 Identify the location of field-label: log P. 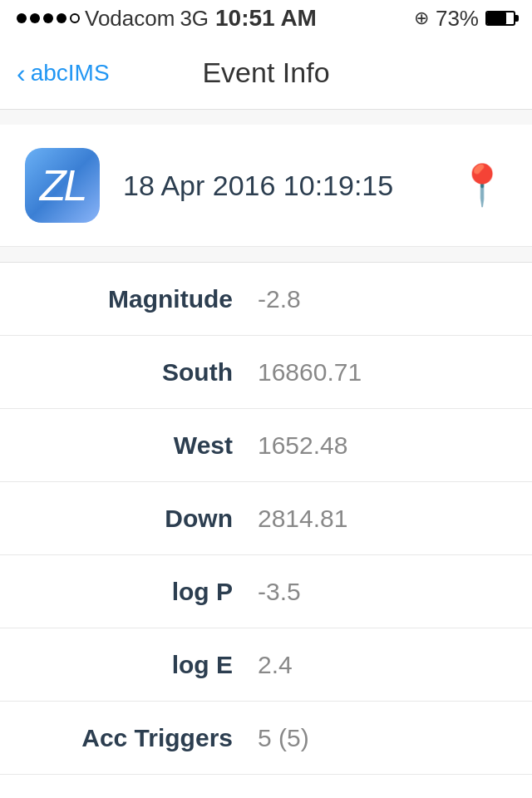
(141, 592).